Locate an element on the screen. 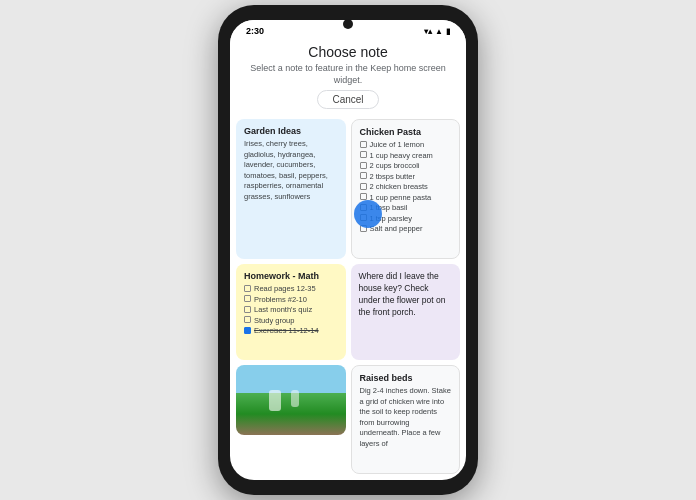  time-display: 2:30 is located at coordinates (255, 31).